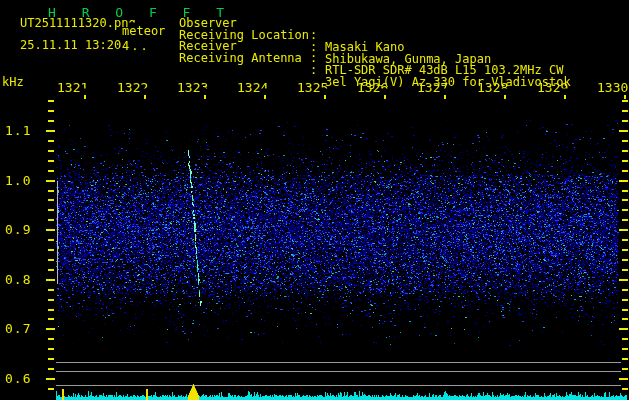  What do you see at coordinates (18, 328) in the screenshot?
I see `freq-tick-label: 0.7` at bounding box center [18, 328].